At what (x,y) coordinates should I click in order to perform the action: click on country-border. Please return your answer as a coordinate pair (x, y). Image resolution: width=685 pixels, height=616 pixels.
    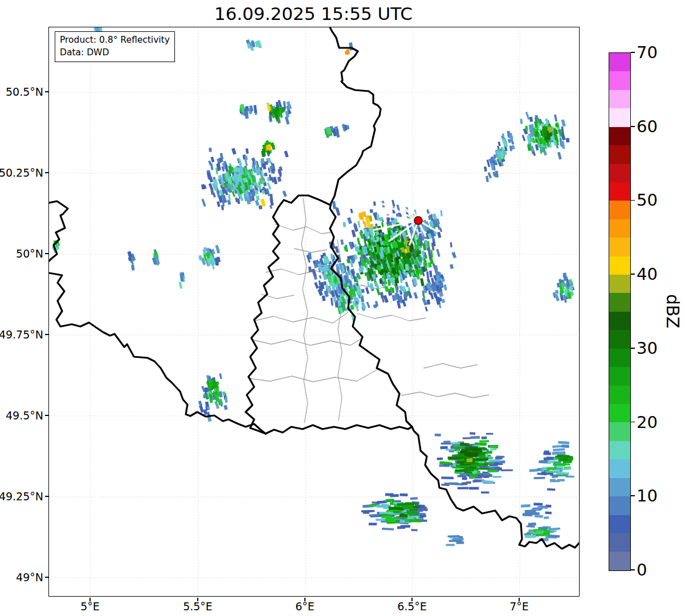
    Looking at the image, I should click on (339, 430).